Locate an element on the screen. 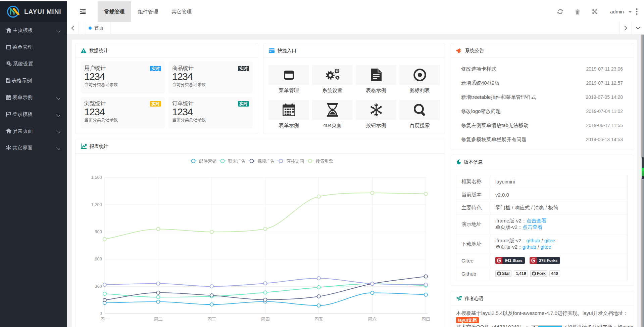 Image resolution: width=644 pixels, height=327 pixels. svg-text: 周四 is located at coordinates (265, 319).